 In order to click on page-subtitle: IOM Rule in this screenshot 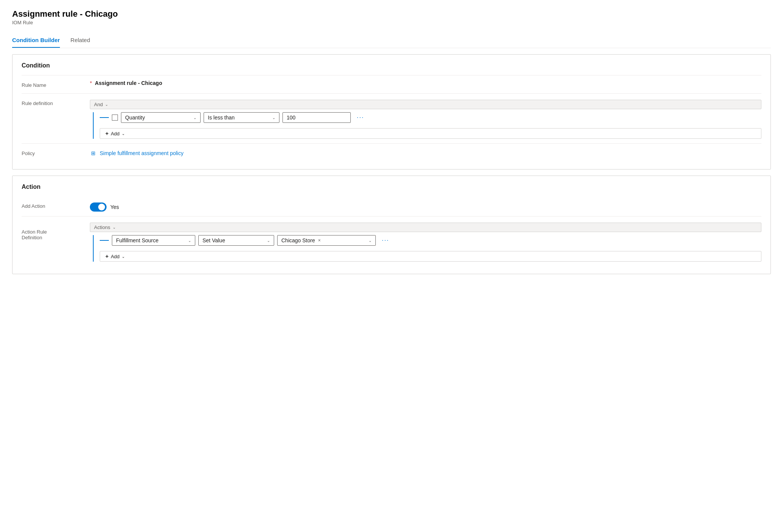, I will do `click(391, 23)`.